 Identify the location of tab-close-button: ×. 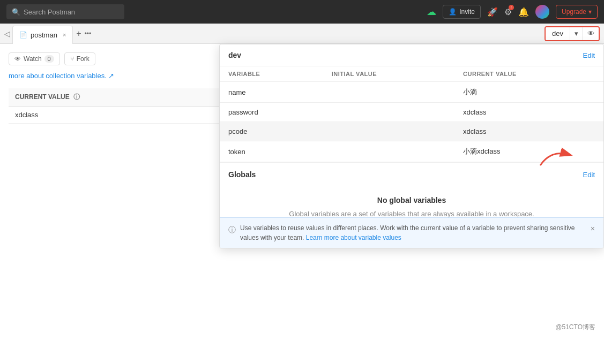
(64, 35).